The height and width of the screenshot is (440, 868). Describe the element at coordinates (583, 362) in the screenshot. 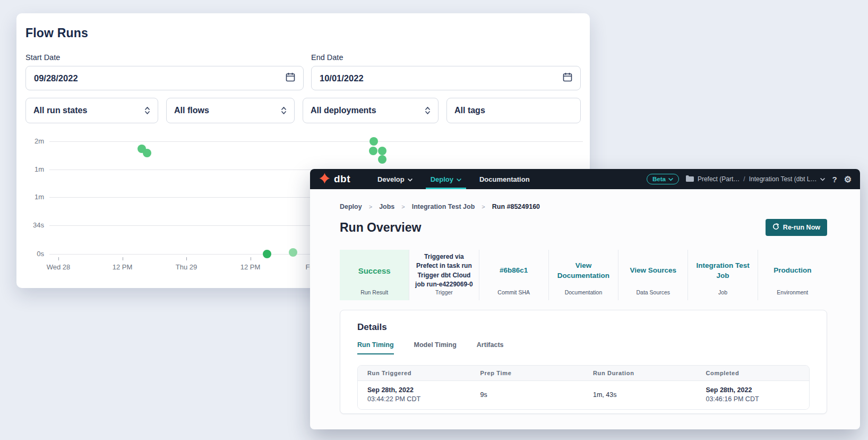

I see `details-card: Details Run TimingModel TimingArtifacts …` at that location.